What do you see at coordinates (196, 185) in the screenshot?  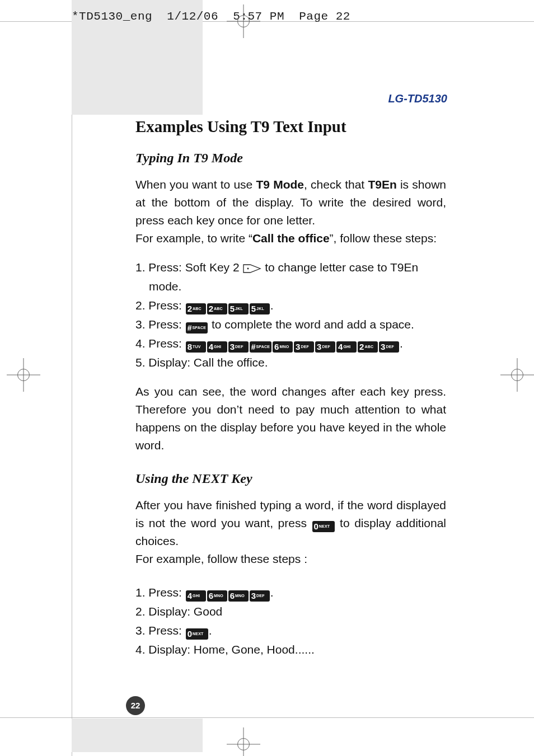 I see `text: When you want to use` at bounding box center [196, 185].